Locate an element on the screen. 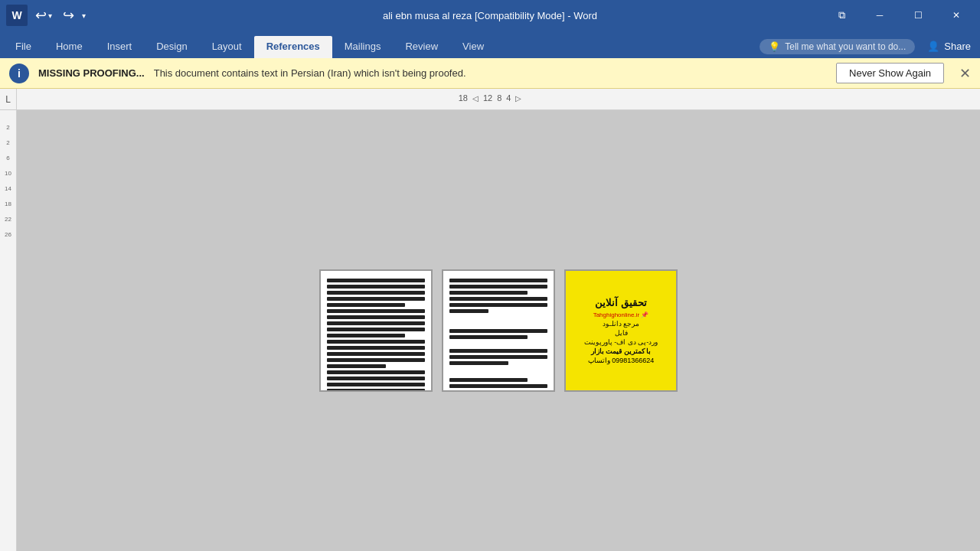  ruler-mark-18: 18 is located at coordinates (8, 204).